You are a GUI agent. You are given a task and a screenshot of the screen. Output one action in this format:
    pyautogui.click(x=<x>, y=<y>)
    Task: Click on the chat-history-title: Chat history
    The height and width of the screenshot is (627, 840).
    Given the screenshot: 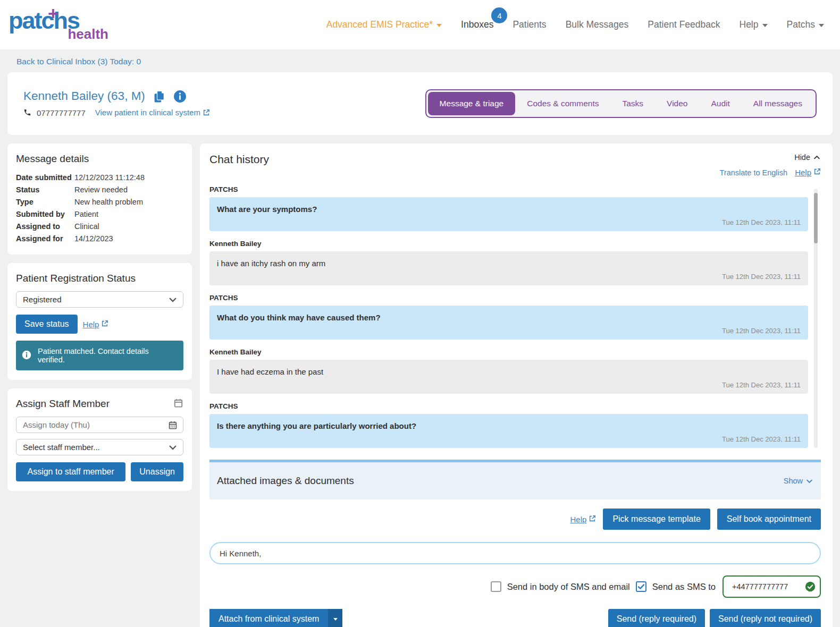 What is the action you would take?
    pyautogui.click(x=239, y=159)
    